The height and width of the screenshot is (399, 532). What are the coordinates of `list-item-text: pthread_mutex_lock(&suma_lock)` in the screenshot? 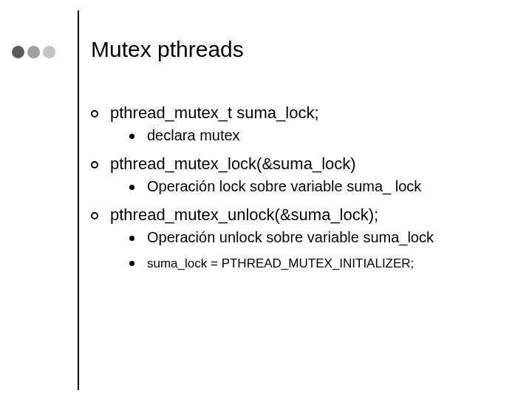 It's located at (233, 164).